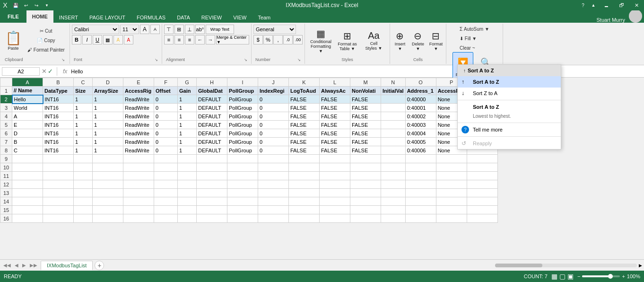 This screenshot has width=644, height=282. What do you see at coordinates (139, 116) in the screenshot?
I see `cell-E4: ReadWrite` at bounding box center [139, 116].